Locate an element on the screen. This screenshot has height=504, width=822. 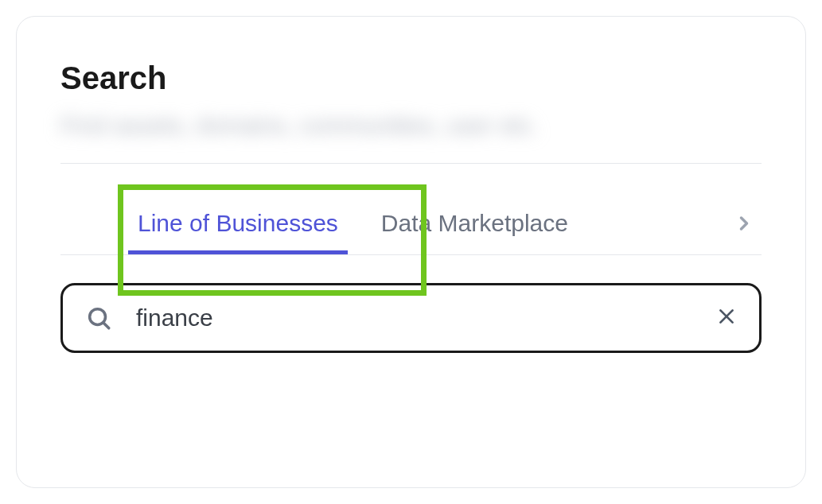
tab-line-of-businesses: Line of Businesses is located at coordinates (238, 225).